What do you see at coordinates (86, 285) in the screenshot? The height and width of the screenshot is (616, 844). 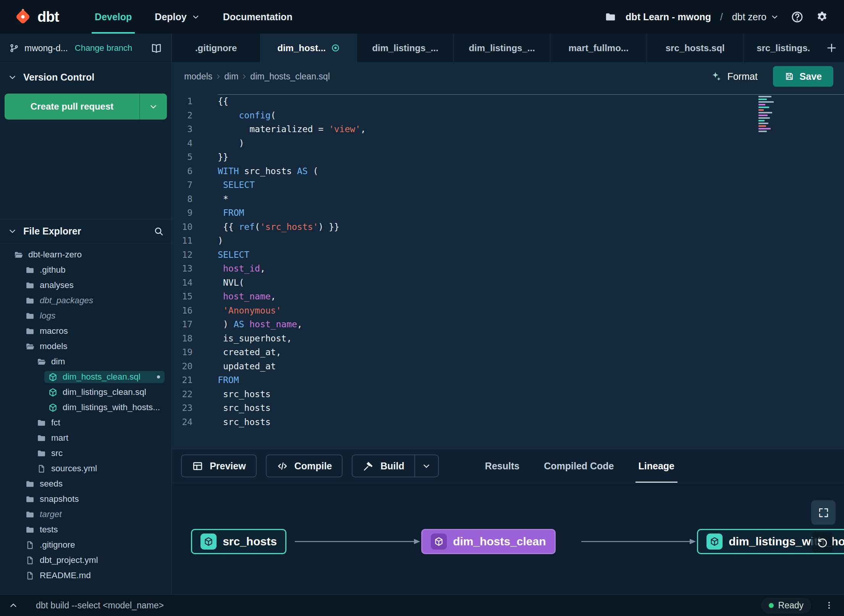 I see `tree-item-analyses: analyses` at bounding box center [86, 285].